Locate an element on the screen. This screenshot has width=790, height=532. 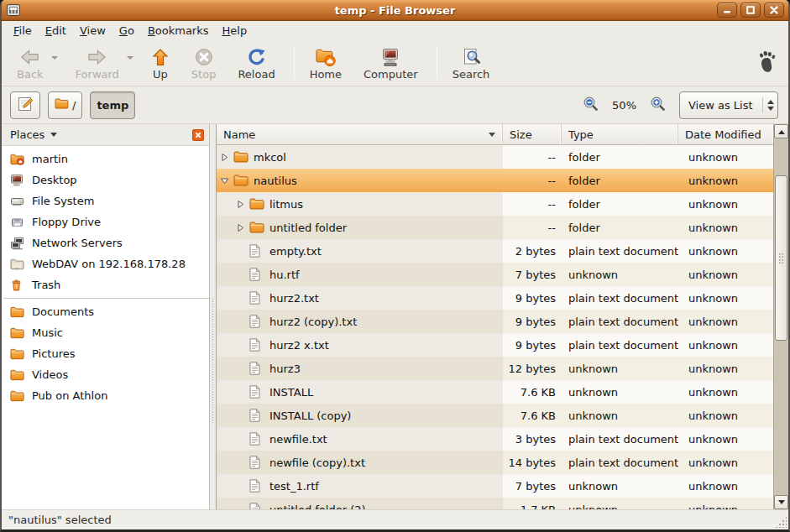
place-network-servers: Network Servers is located at coordinates (106, 243).